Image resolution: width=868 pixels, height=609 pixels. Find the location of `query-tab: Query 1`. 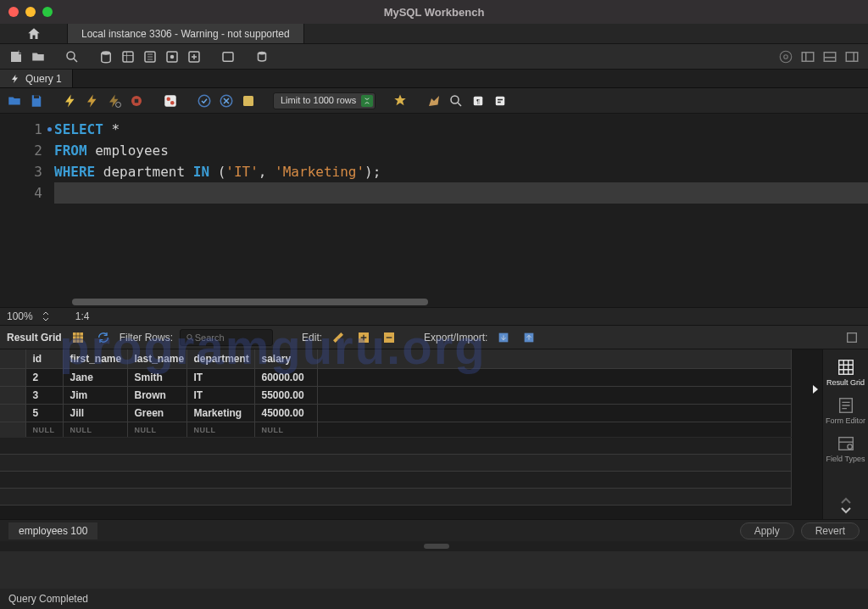

query-tab: Query 1 is located at coordinates (36, 78).